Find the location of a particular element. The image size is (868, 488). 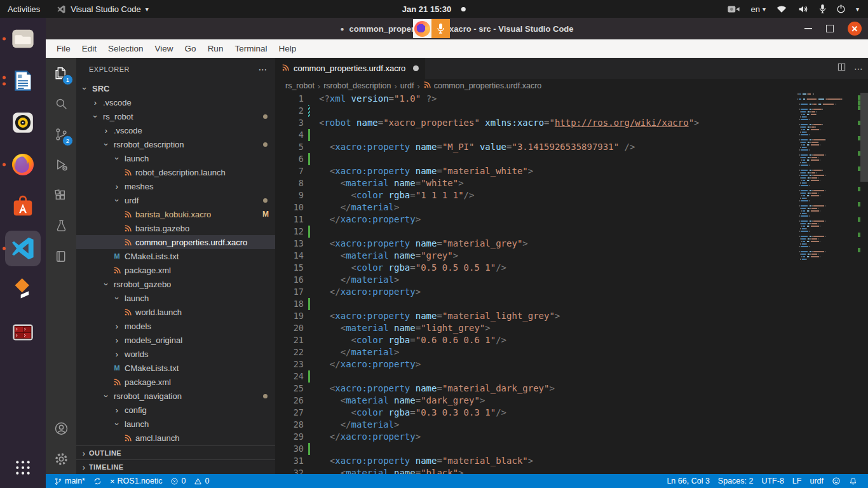

dock-item-vscode is located at coordinates (23, 248).